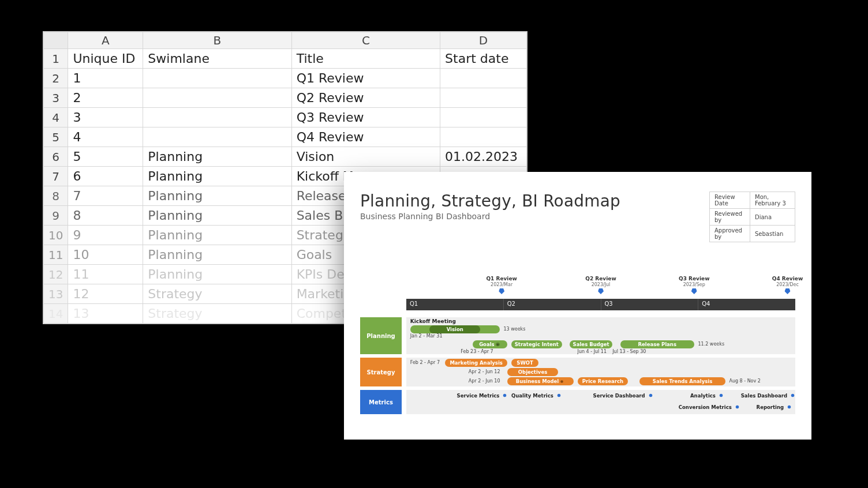 This screenshot has height=488, width=868. What do you see at coordinates (578, 217) in the screenshot?
I see `roadmap-header: Planning, Strategy, BI Roadmap Business …` at bounding box center [578, 217].